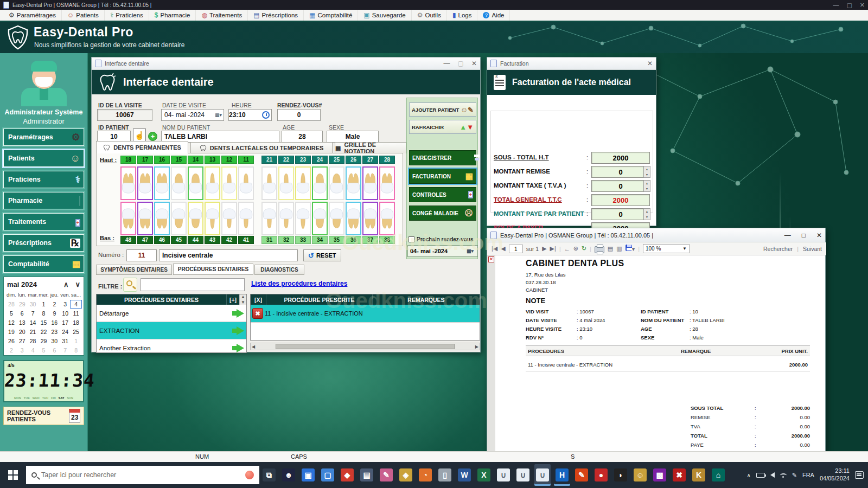 The image size is (868, 488). What do you see at coordinates (33, 323) in the screenshot?
I see `calendar-day: 14` at bounding box center [33, 323].